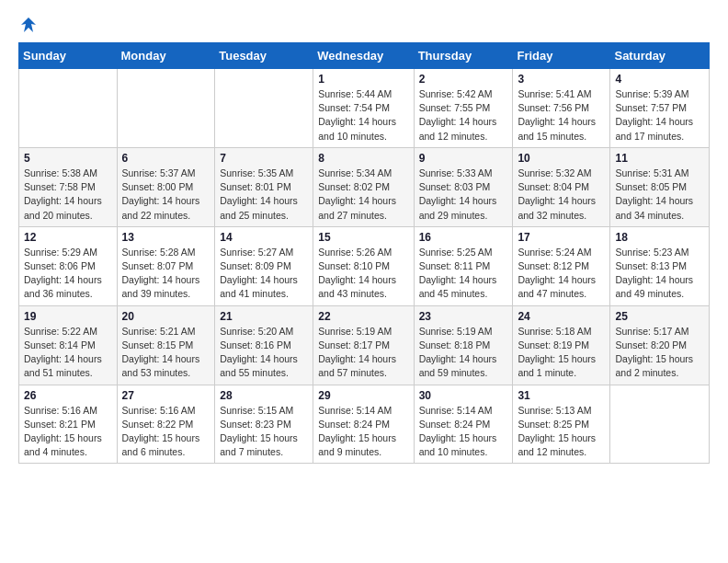 Image resolution: width=728 pixels, height=563 pixels. Describe the element at coordinates (463, 237) in the screenshot. I see `day-number: 16` at that location.